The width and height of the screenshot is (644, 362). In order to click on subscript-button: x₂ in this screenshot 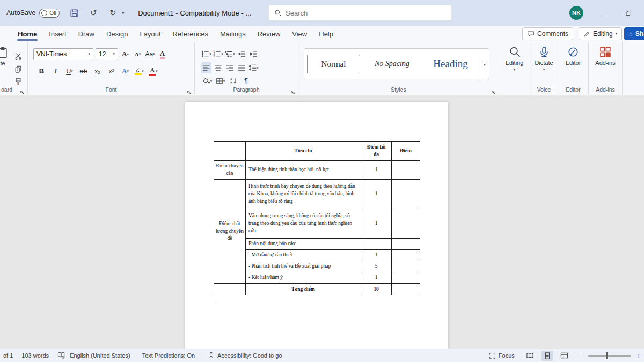, I will do `click(98, 71)`.